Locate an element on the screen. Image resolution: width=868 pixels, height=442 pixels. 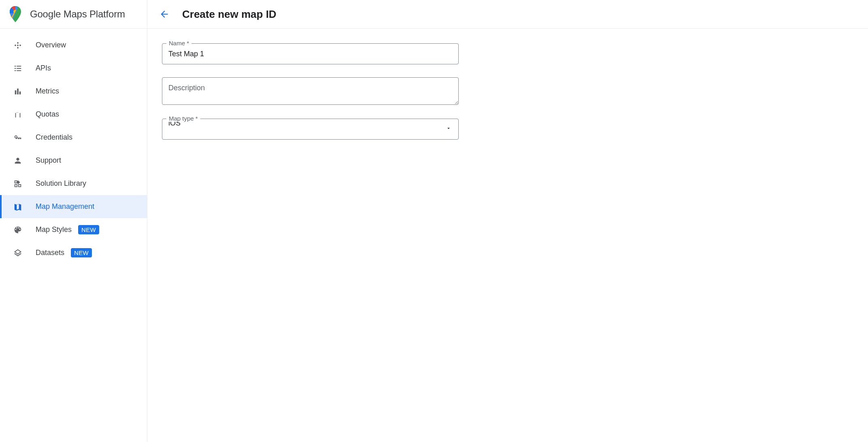
main-header: Create new map ID is located at coordinates (508, 15).